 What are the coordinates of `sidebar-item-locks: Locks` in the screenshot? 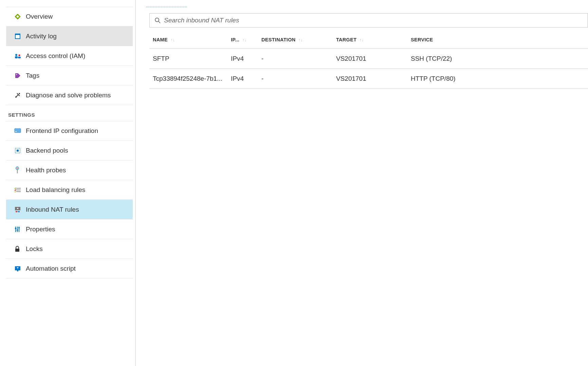 It's located at (69, 249).